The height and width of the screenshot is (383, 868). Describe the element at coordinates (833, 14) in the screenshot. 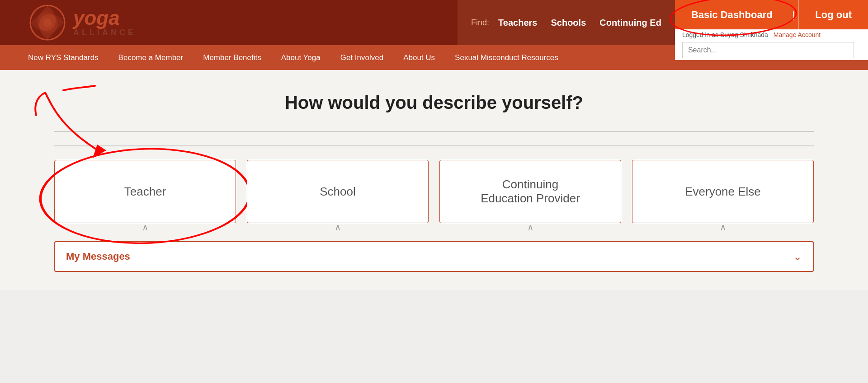

I see `logout-button: Log out` at that location.